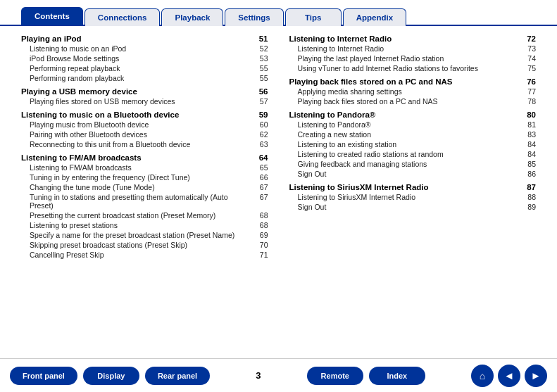  Describe the element at coordinates (261, 158) in the screenshot. I see `toc-section-page: 64` at that location.